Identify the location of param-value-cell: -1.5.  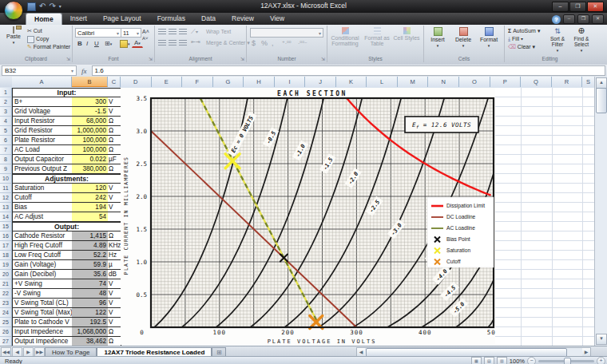
(90, 112).